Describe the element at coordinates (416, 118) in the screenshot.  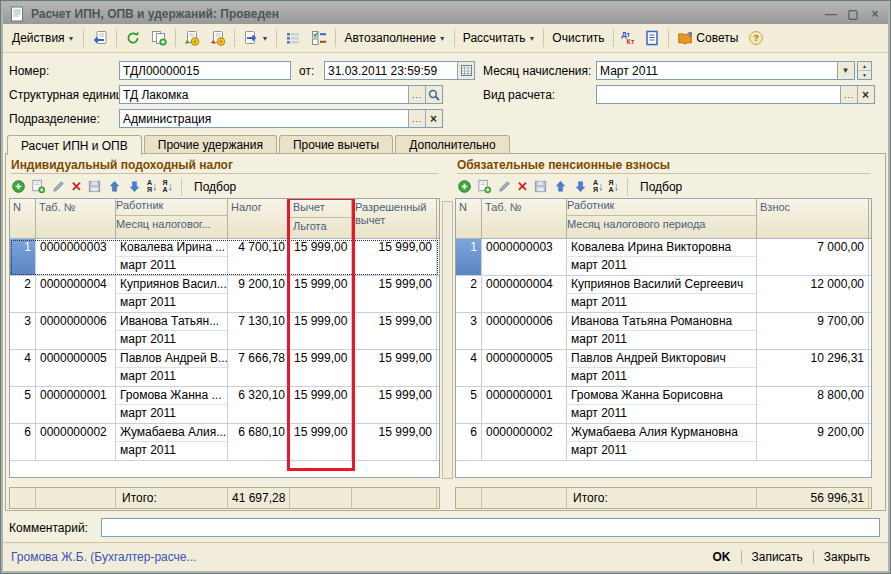
I see `department-select-button: ...` at that location.